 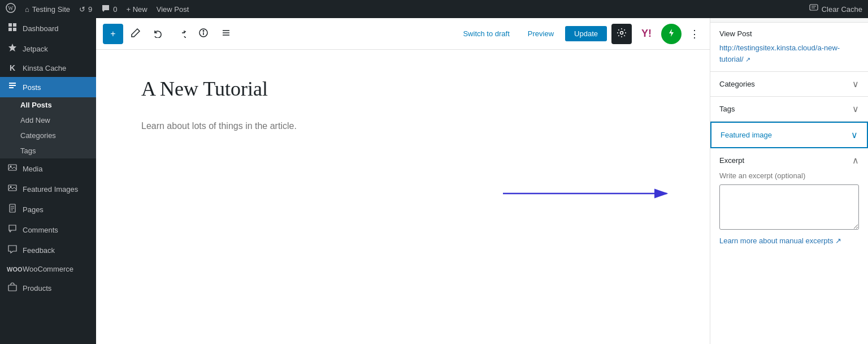 I want to click on excerpt-chevron: ∧, so click(x=856, y=161).